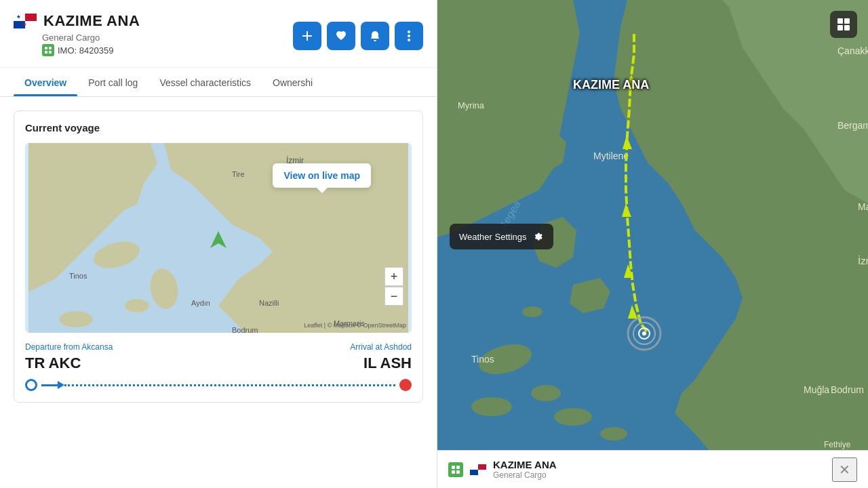 This screenshot has height=488, width=868. What do you see at coordinates (844, 24) in the screenshot?
I see `grid-view-button` at bounding box center [844, 24].